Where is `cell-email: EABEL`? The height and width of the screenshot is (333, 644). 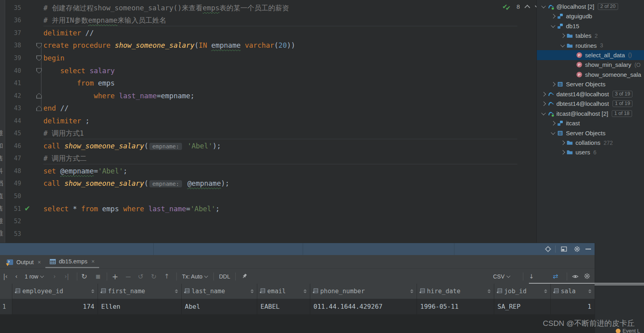
cell-email: EABEL is located at coordinates (284, 306).